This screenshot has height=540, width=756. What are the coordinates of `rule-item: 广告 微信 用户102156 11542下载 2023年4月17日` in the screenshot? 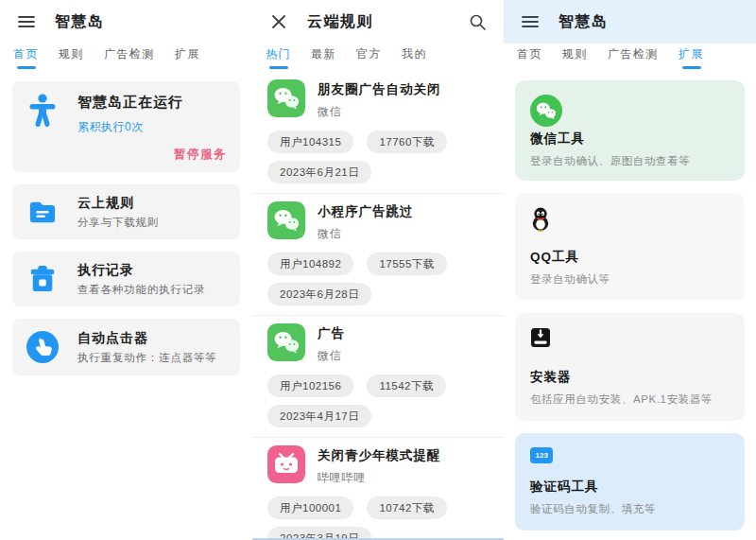 It's located at (378, 376).